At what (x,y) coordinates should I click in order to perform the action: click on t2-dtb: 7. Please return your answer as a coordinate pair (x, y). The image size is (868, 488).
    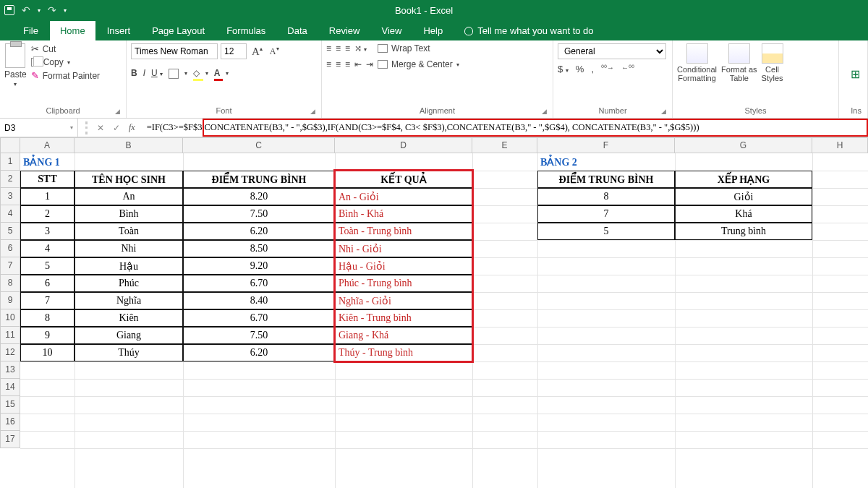
    Looking at the image, I should click on (606, 214).